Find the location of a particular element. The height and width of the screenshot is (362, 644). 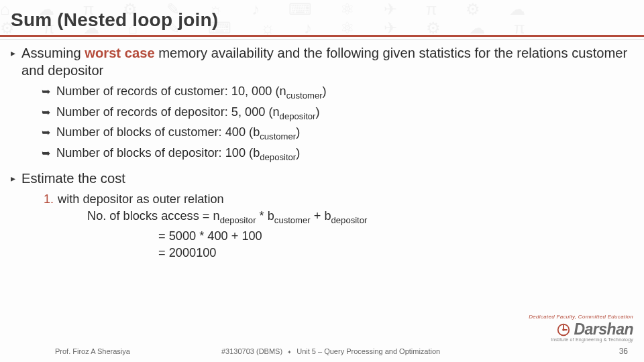

bullet-assuming-text: Assuming worst case memory availability … is located at coordinates (327, 62).